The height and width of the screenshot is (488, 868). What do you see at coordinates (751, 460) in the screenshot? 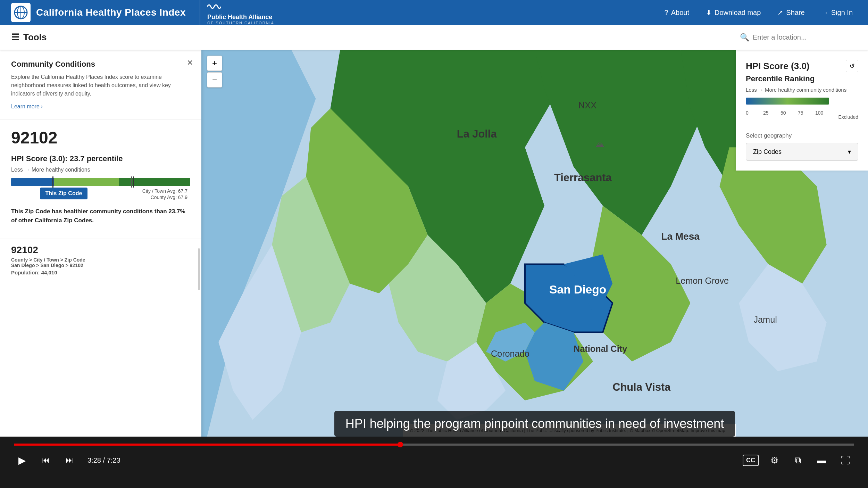
I see `captions-button: CC` at bounding box center [751, 460].